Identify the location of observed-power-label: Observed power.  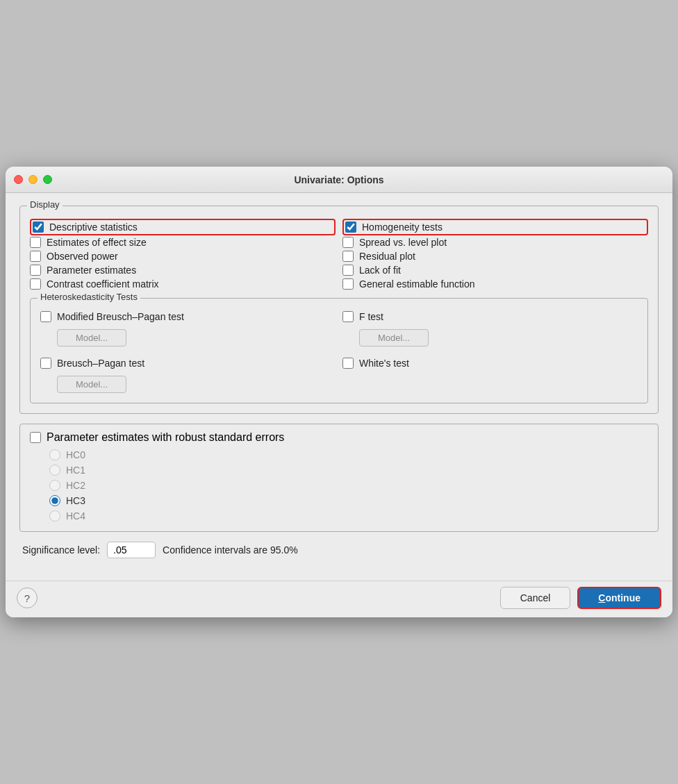
(82, 256).